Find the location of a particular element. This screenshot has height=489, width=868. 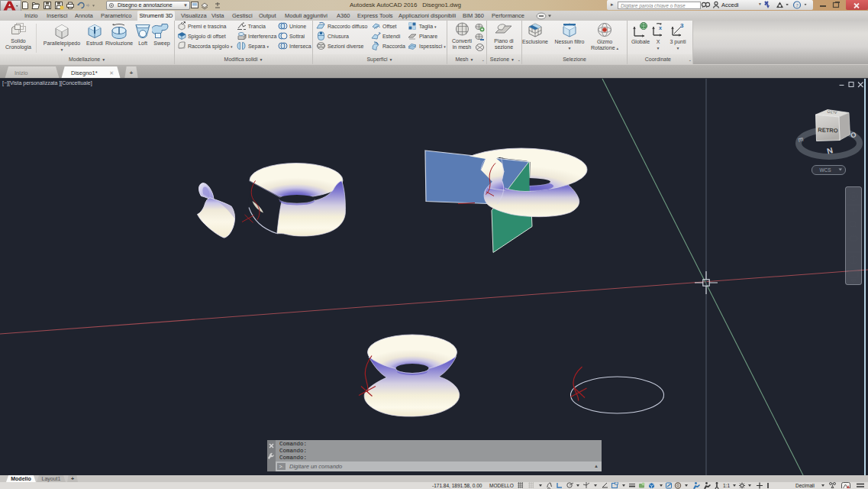

svg-text: N is located at coordinates (830, 150).